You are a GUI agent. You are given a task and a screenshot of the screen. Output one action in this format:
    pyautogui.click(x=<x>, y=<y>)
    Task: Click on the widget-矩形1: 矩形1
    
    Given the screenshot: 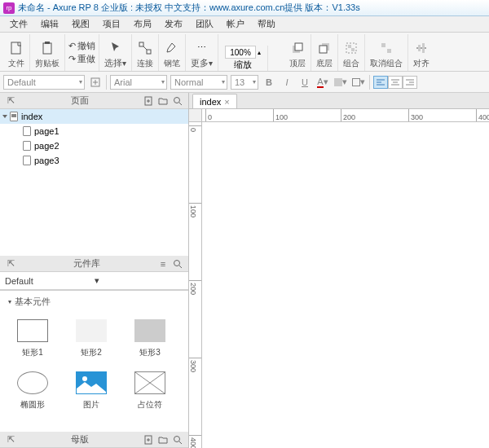 What is the action you would take?
    pyautogui.click(x=33, y=339)
    